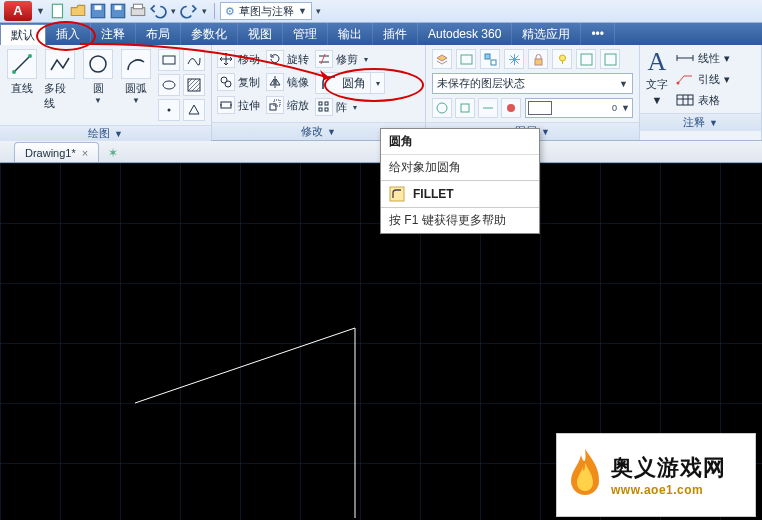 The width and height of the screenshot is (762, 521). What do you see at coordinates (106, 133) in the screenshot?
I see `panel-draw-title: 绘图▼` at bounding box center [106, 133].